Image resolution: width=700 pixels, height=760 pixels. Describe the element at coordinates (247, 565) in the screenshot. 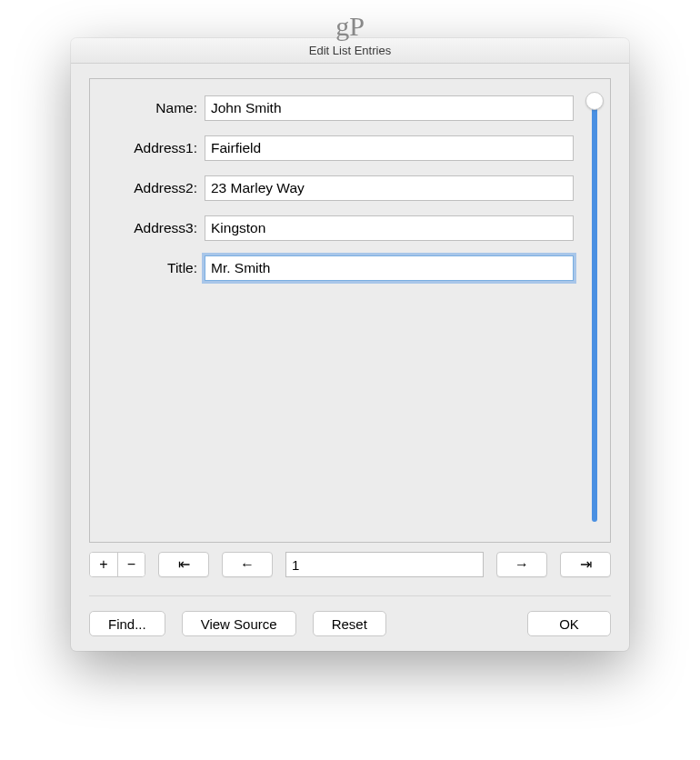

I see `prev-record-button: ←` at that location.